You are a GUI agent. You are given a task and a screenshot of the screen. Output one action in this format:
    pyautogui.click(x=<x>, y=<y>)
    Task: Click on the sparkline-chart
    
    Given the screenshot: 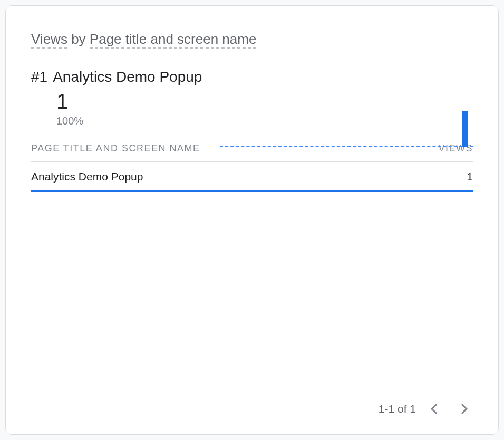 What is the action you would take?
    pyautogui.click(x=346, y=127)
    